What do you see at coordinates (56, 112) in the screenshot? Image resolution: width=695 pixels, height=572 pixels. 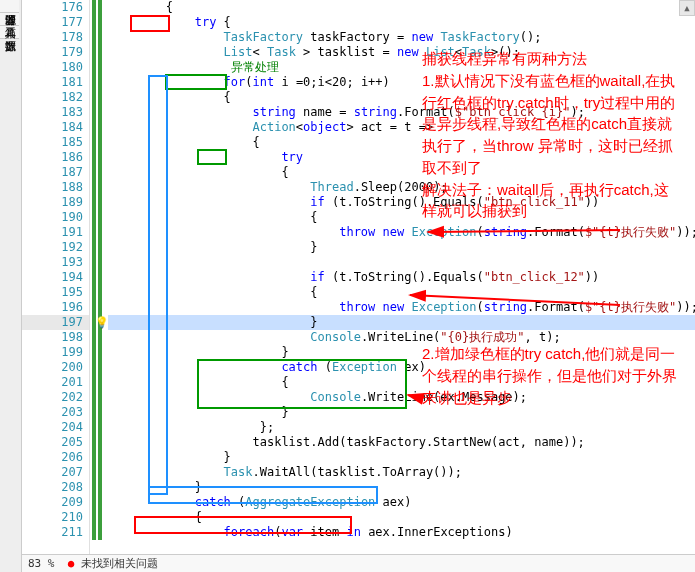 I see `line-number: 183` at bounding box center [56, 112].